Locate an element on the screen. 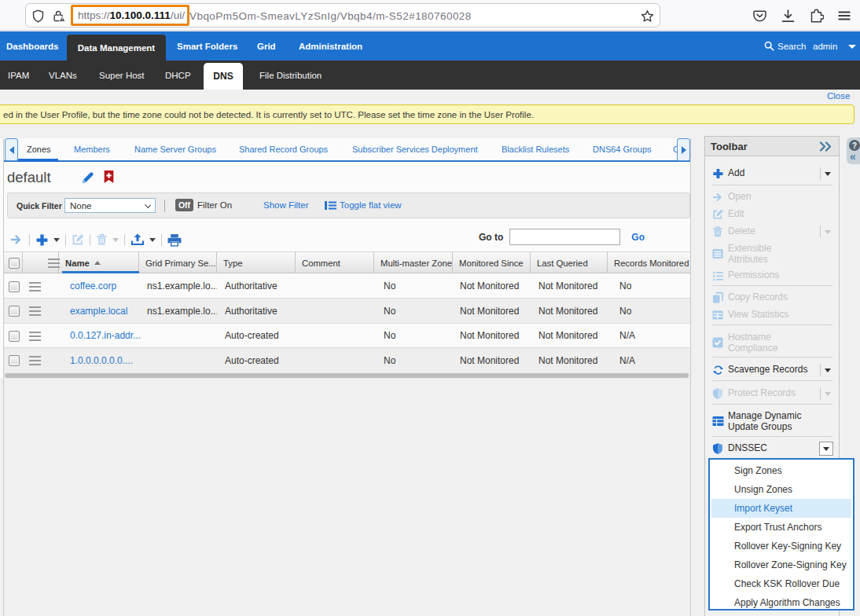  subnav-dns: DNS is located at coordinates (223, 76).